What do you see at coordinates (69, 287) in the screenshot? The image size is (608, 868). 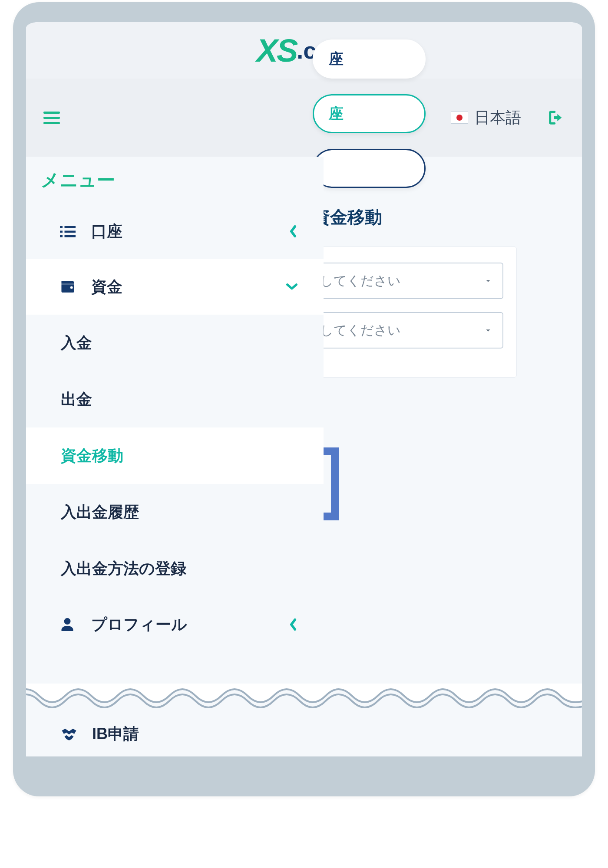 I see `wallet-icon` at bounding box center [69, 287].